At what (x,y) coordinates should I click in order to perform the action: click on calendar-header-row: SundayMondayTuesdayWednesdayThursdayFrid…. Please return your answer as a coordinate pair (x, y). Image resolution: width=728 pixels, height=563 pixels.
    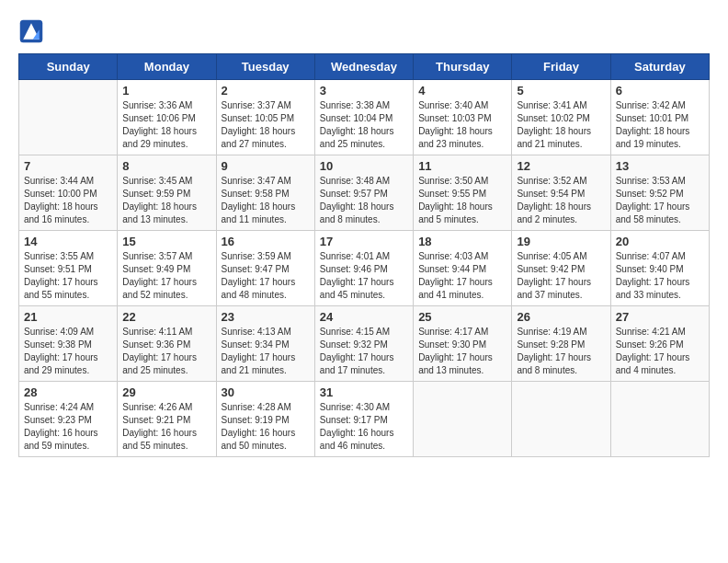
    Looking at the image, I should click on (364, 67).